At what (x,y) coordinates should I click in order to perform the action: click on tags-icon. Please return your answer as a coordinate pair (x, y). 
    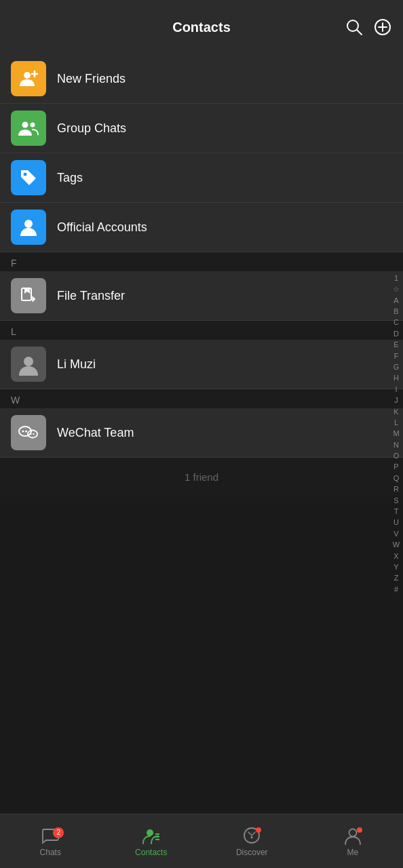
    Looking at the image, I should click on (28, 178).